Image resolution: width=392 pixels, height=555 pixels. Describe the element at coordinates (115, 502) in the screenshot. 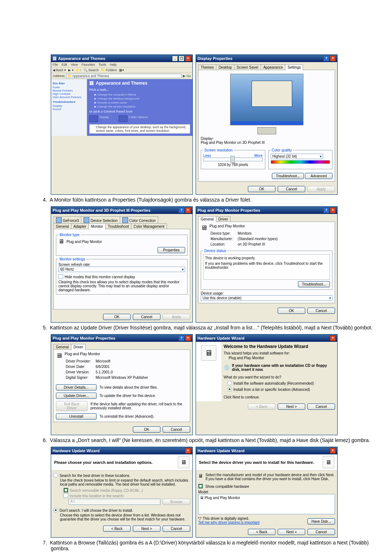

I see `location-input: A:\` at that location.